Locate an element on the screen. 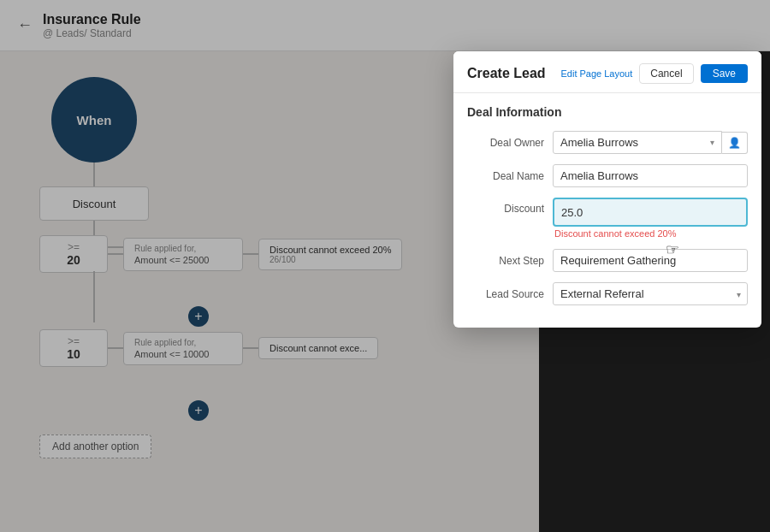 The width and height of the screenshot is (770, 532). next-step-label: Next Step is located at coordinates (506, 261).